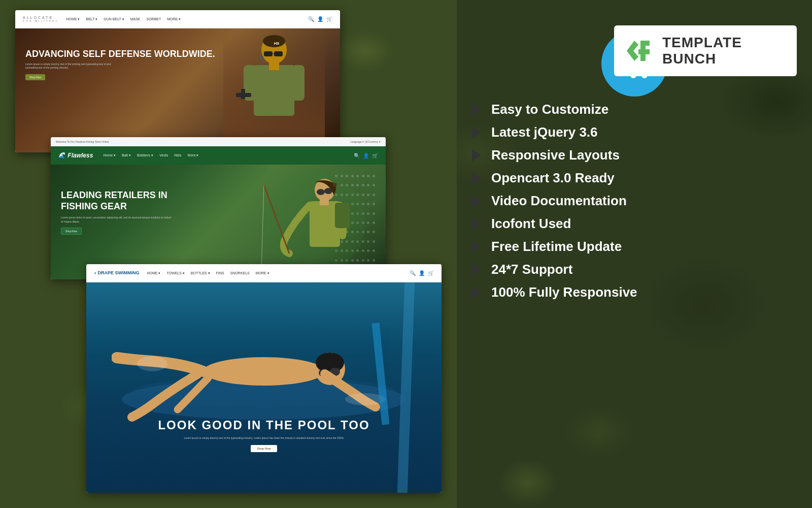 Image resolution: width=812 pixels, height=508 pixels. I want to click on s2-header: 🌊 Flawless Home ▾ Bait ▾ Bobbers ▾ Vests…, so click(218, 155).